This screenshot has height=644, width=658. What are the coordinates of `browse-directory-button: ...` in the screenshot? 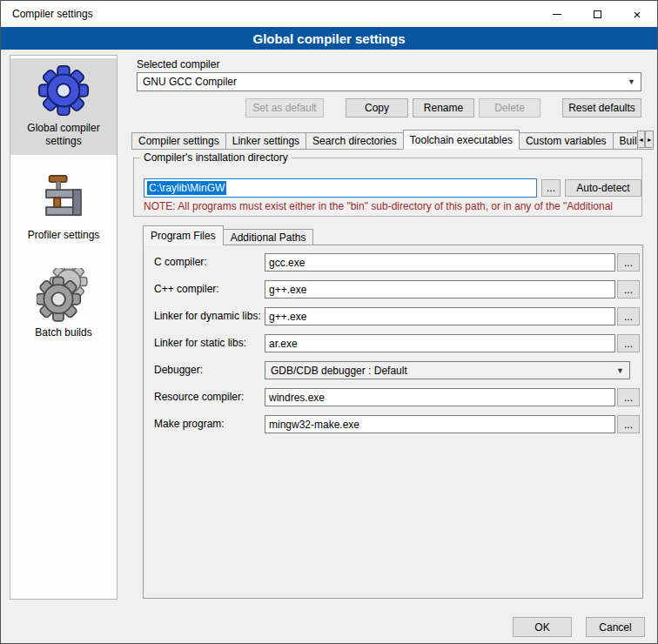 It's located at (551, 188).